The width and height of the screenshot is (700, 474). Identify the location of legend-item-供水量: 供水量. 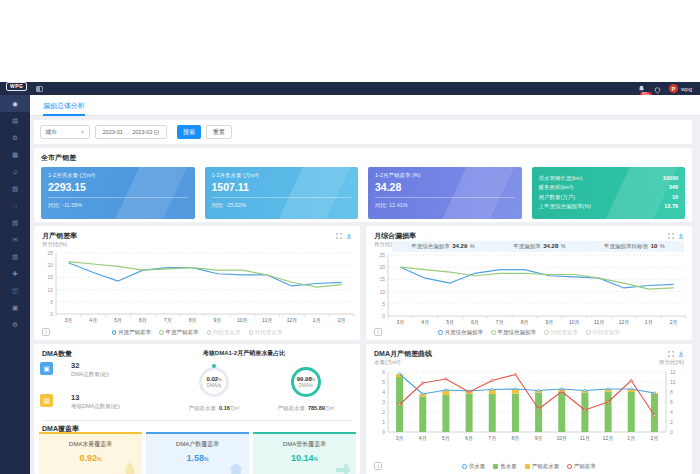
(474, 466).